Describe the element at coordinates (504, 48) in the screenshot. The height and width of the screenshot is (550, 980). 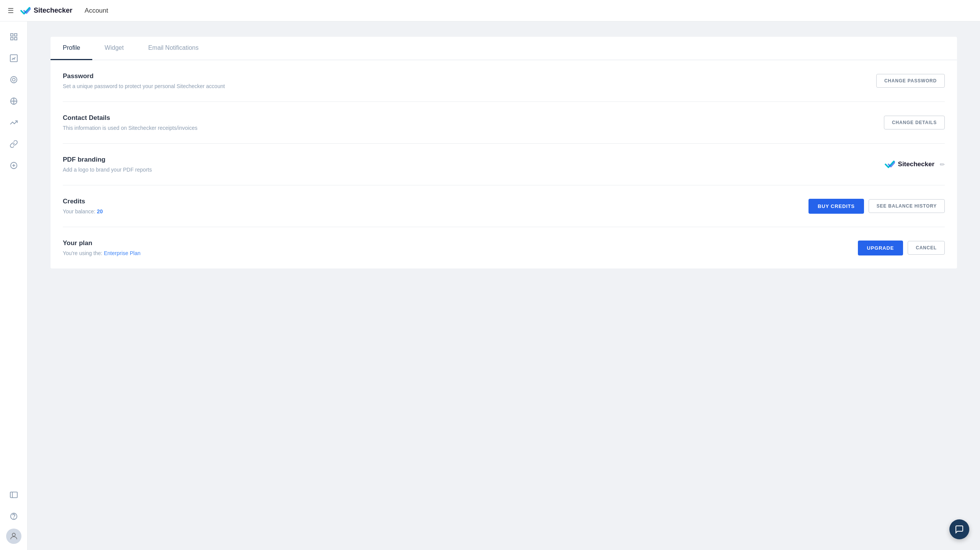
I see `tabs-container: Profile Widget Email Notifications` at that location.